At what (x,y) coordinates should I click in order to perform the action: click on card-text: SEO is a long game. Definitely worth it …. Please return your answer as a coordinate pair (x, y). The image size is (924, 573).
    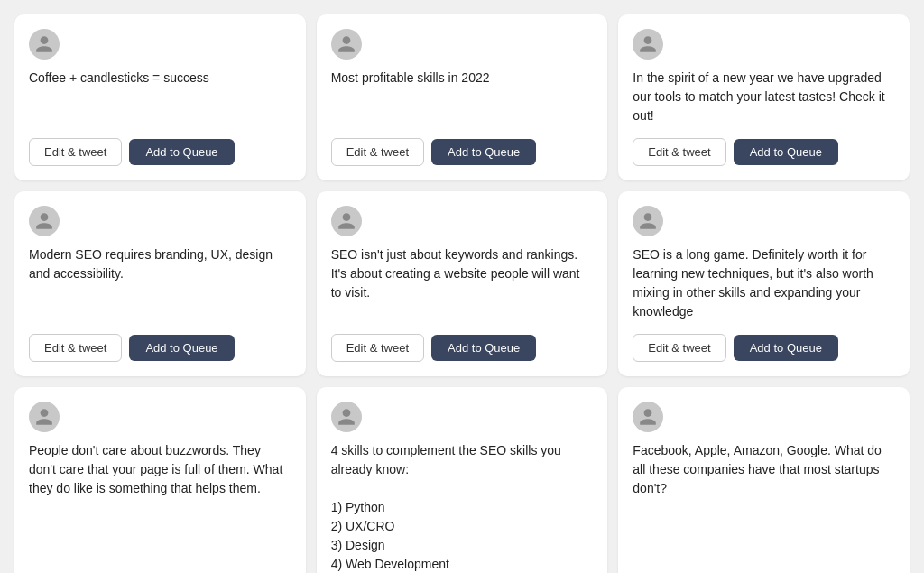
    Looking at the image, I should click on (763, 283).